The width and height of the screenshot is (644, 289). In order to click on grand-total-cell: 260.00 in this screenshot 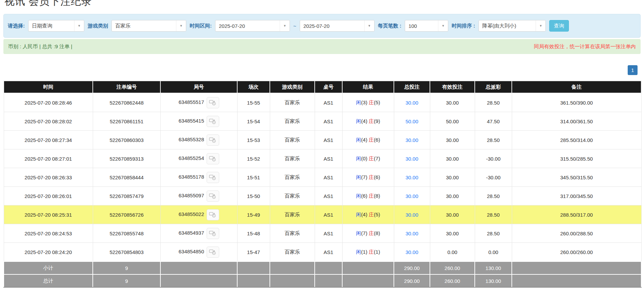, I will do `click(452, 281)`.